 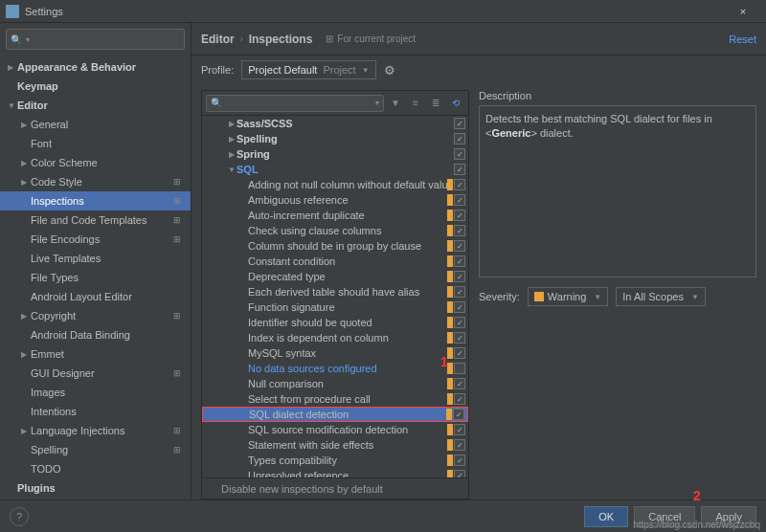 What do you see at coordinates (335, 154) in the screenshot?
I see `inspection-row: ▶Spring✓` at bounding box center [335, 154].